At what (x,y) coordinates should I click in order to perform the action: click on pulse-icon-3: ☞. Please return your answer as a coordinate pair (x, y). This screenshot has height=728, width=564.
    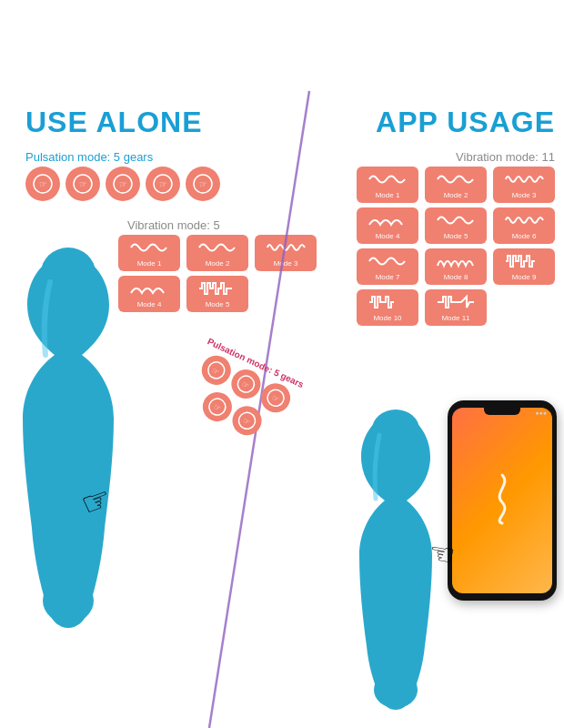
    Looking at the image, I should click on (123, 184).